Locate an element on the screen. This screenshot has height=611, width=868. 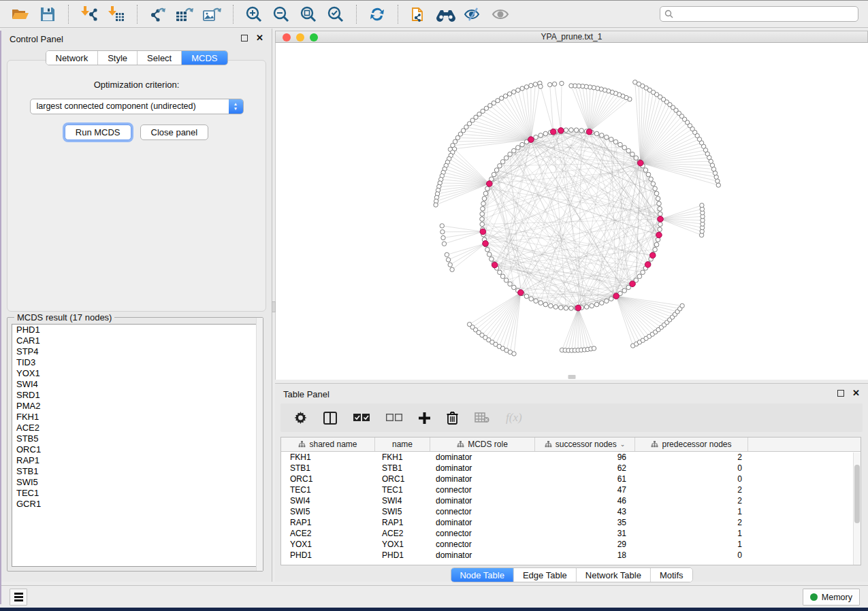
table-cell-shared-name: SWI5 is located at coordinates (328, 512).